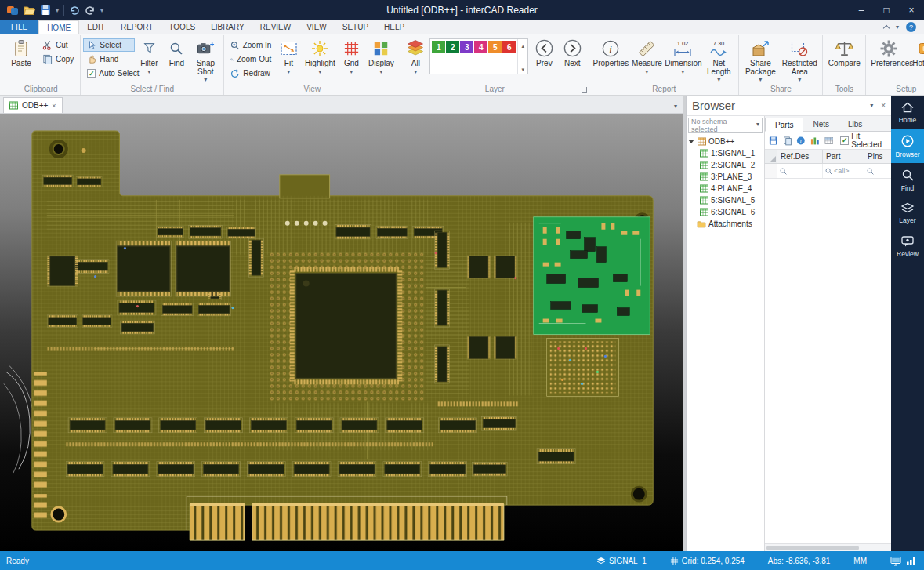 This screenshot has height=570, width=924. Describe the element at coordinates (96, 27) in the screenshot. I see `menu-tab-edit: EDIT` at that location.